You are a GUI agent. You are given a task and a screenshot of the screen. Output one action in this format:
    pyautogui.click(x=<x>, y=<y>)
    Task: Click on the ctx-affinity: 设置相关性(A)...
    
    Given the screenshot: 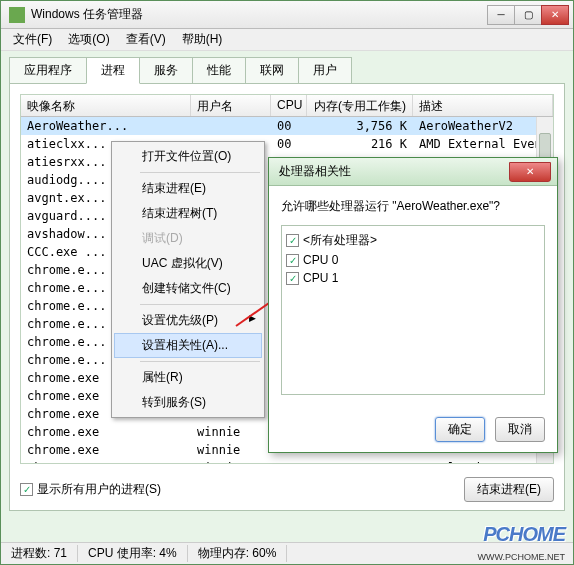 What is the action you would take?
    pyautogui.click(x=188, y=346)
    